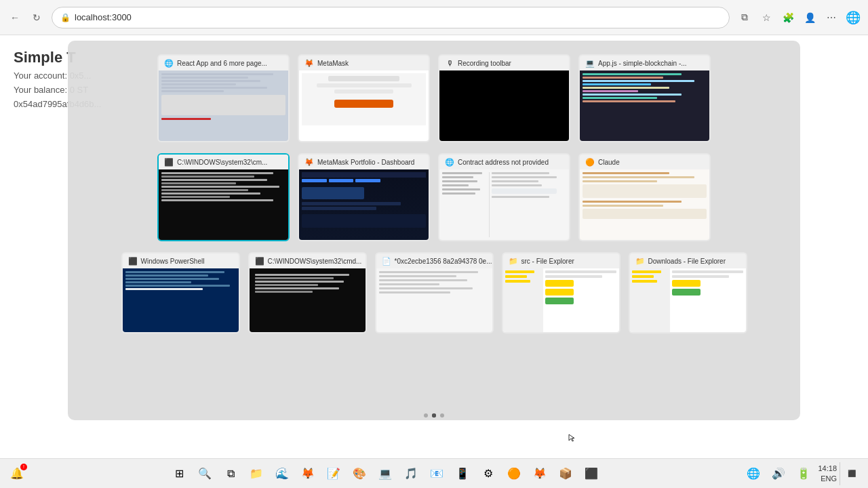 This screenshot has height=488, width=868. What do you see at coordinates (256, 474) in the screenshot?
I see `taskbar-file-explorer: 📁` at bounding box center [256, 474].